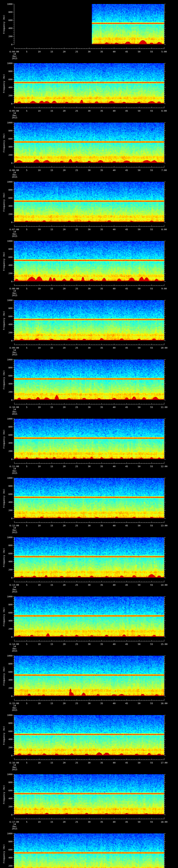 The image size is (178, 868). Describe the element at coordinates (89, 385) in the screenshot. I see `spectrogram-panel: Frequency (Hz)020040060080010006:10:0051…` at that location.